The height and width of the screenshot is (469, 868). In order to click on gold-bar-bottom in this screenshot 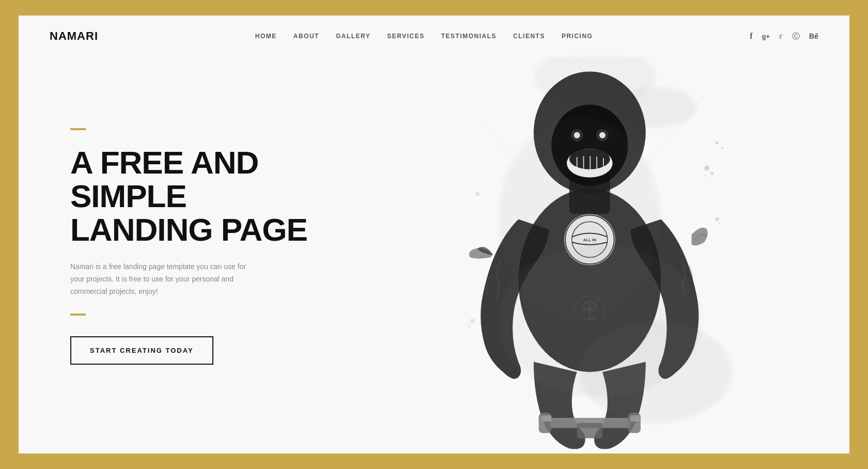, I will do `click(78, 315)`.